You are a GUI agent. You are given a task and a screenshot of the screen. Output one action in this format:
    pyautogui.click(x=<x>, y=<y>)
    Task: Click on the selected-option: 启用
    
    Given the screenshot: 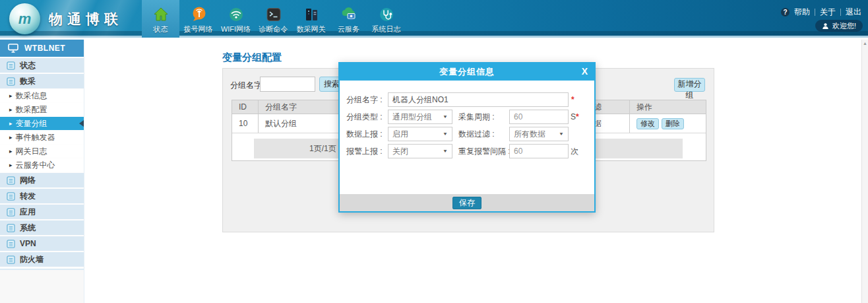 What is the action you would take?
    pyautogui.click(x=400, y=135)
    